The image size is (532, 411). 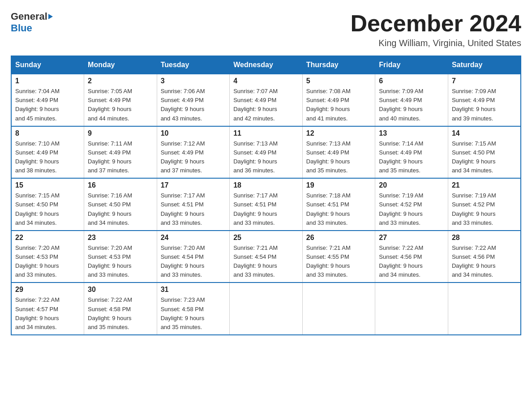 What do you see at coordinates (266, 100) in the screenshot?
I see `calendar-week-row: 1Sunrise: 7:04 AMSunset: 4:49 PMDaylight…` at bounding box center [266, 100].